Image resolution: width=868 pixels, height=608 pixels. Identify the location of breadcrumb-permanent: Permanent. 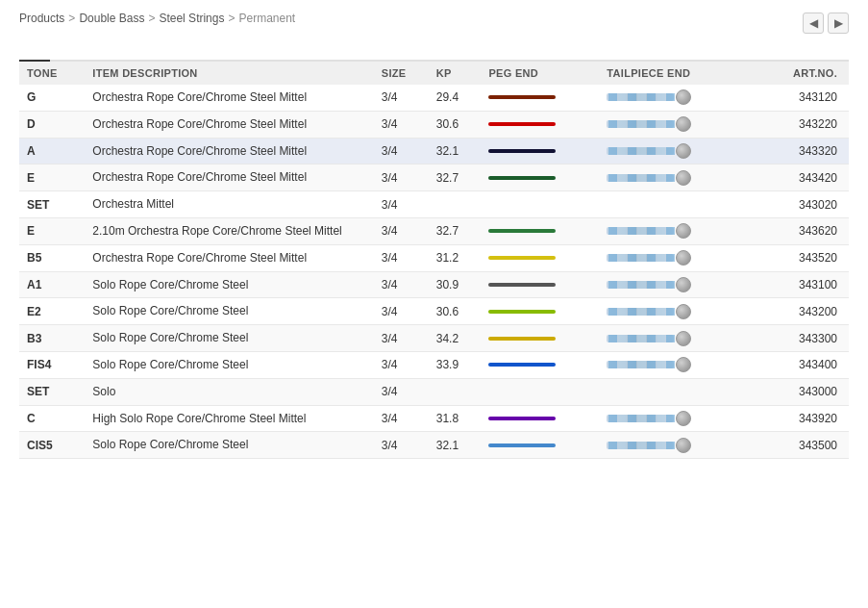
(267, 18).